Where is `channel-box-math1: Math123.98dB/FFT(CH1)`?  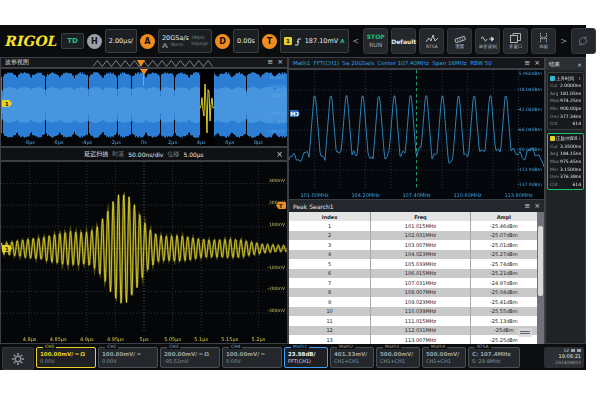 channel-box-math1: Math123.98dB/FFT(CH1) is located at coordinates (306, 358).